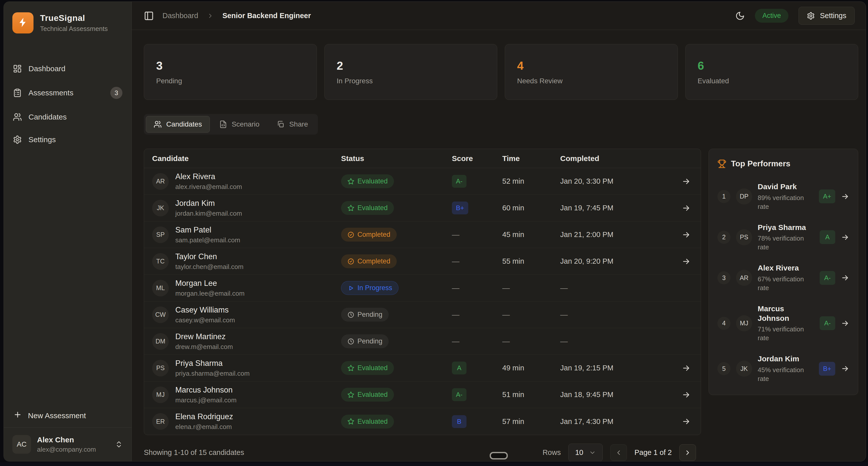 This screenshot has height=466, width=868. Describe the element at coordinates (210, 257) in the screenshot. I see `candidate-name: Taylor Chen` at that location.